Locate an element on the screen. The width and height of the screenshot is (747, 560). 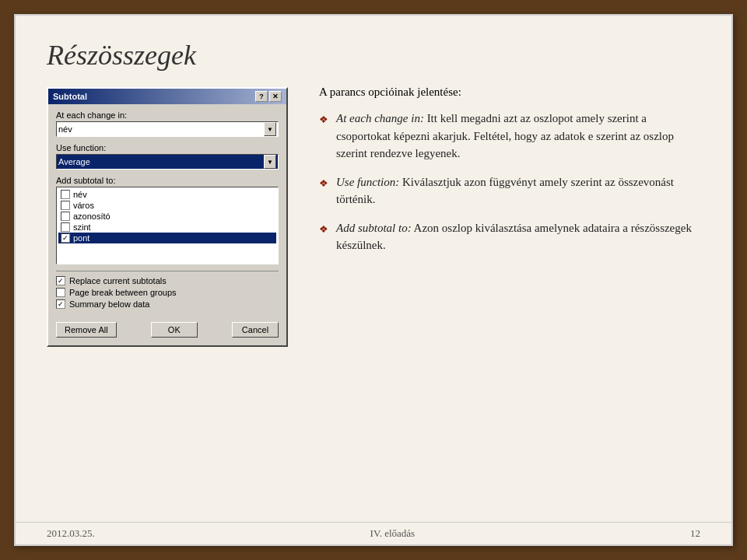
dialog-body: At each change in: név ▼ Use function is located at coordinates (167, 211).